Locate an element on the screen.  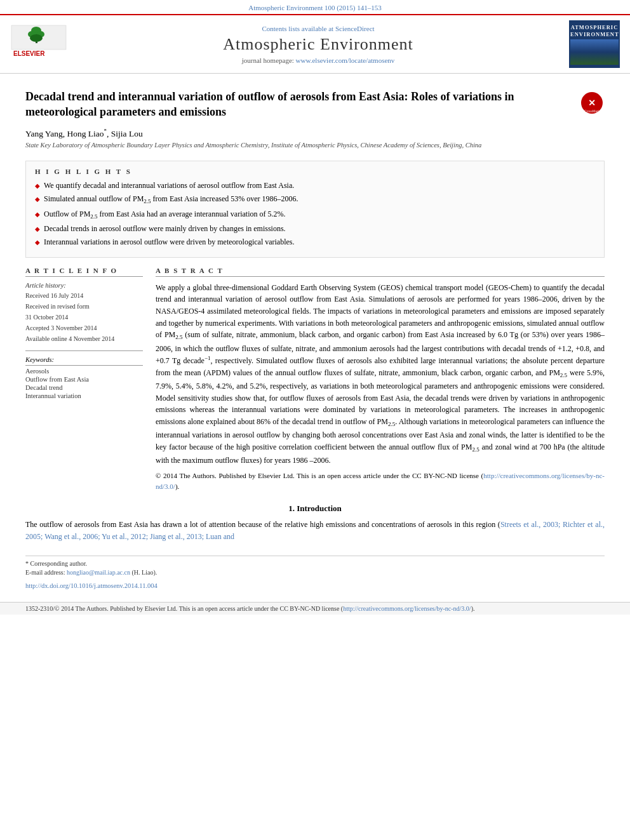
highlight-item-4: ◆ Decadal trends in aerosol outflow were… is located at coordinates (315, 229).